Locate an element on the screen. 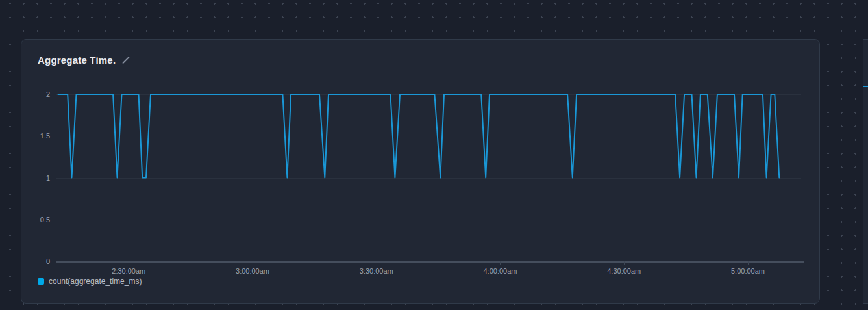 This screenshot has height=310, width=868. x-axis-tick-label: 3:00:00am is located at coordinates (253, 271).